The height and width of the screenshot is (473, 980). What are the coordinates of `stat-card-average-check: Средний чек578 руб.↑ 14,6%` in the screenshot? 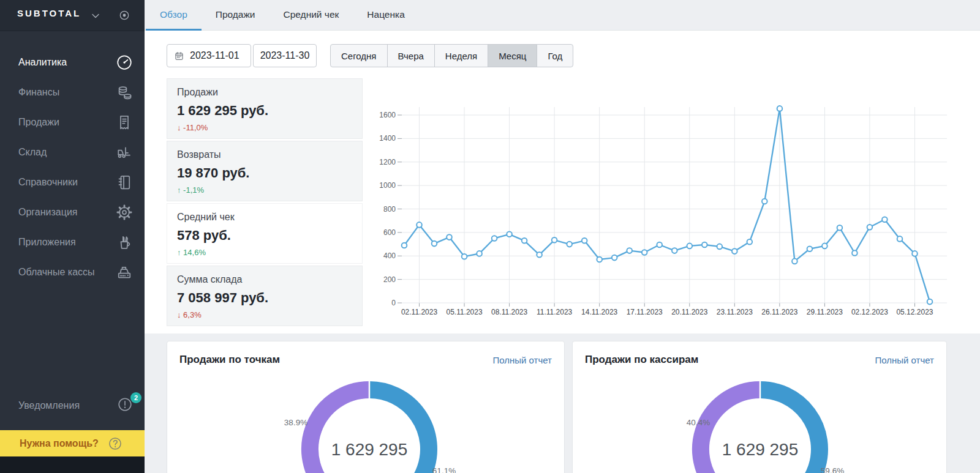 It's located at (265, 234).